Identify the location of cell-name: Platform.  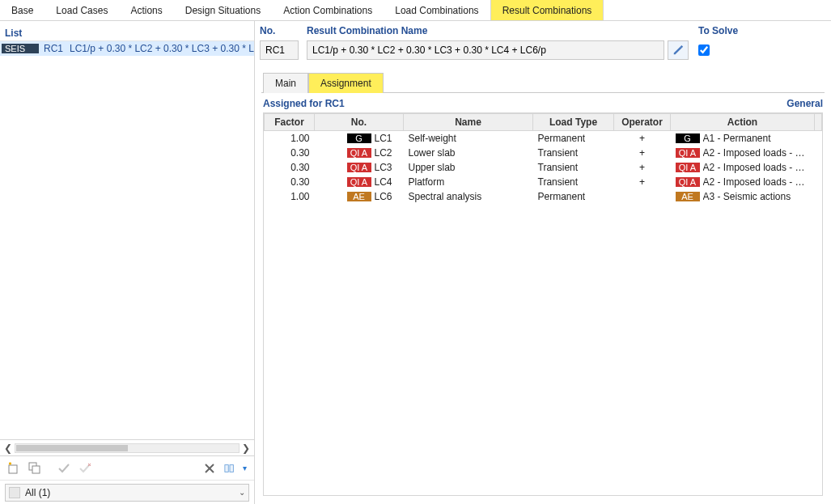
(468, 182).